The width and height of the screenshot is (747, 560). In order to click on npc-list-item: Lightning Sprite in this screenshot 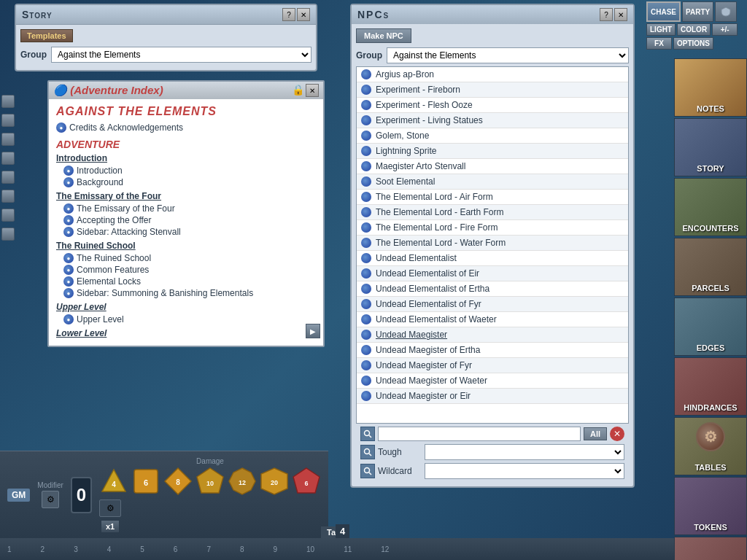, I will do `click(492, 152)`.